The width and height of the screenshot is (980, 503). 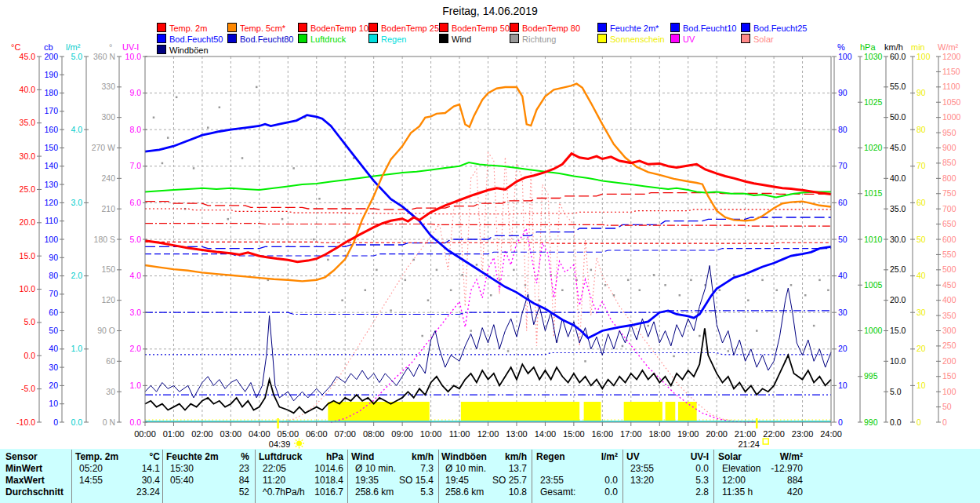 What do you see at coordinates (873, 239) in the screenshot?
I see `axis-tick-label: 1010` at bounding box center [873, 239].